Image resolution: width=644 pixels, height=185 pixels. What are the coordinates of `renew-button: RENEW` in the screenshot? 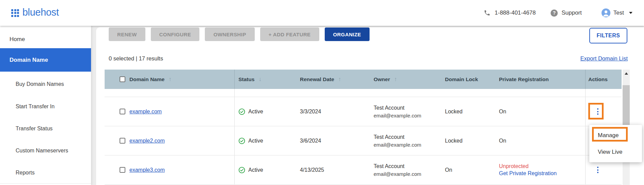 It's located at (127, 34).